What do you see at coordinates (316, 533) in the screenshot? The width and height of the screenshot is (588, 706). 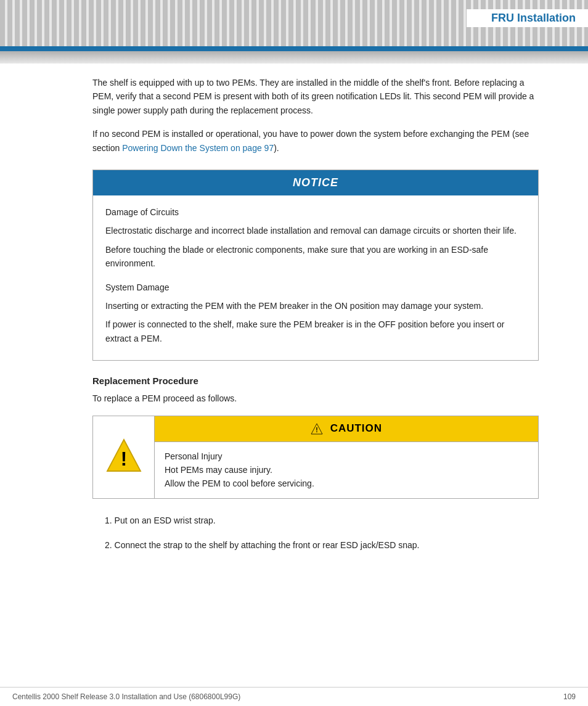 I see `steps-list: Put on an ESD wrist strap. Connect the s…` at bounding box center [316, 533].